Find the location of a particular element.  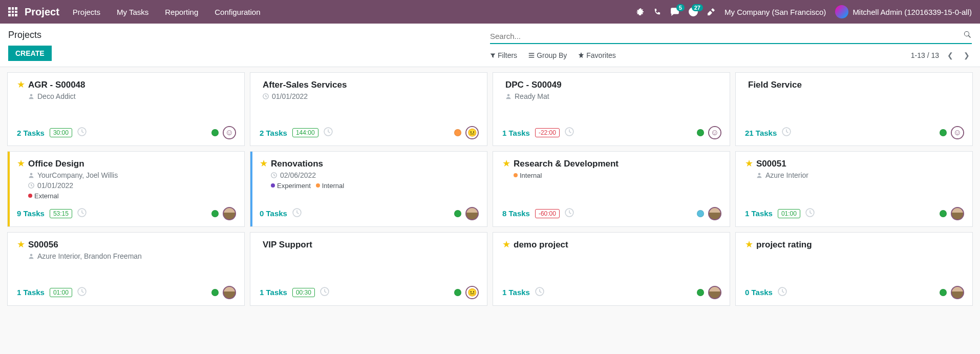

create-button: CREATE is located at coordinates (30, 53).